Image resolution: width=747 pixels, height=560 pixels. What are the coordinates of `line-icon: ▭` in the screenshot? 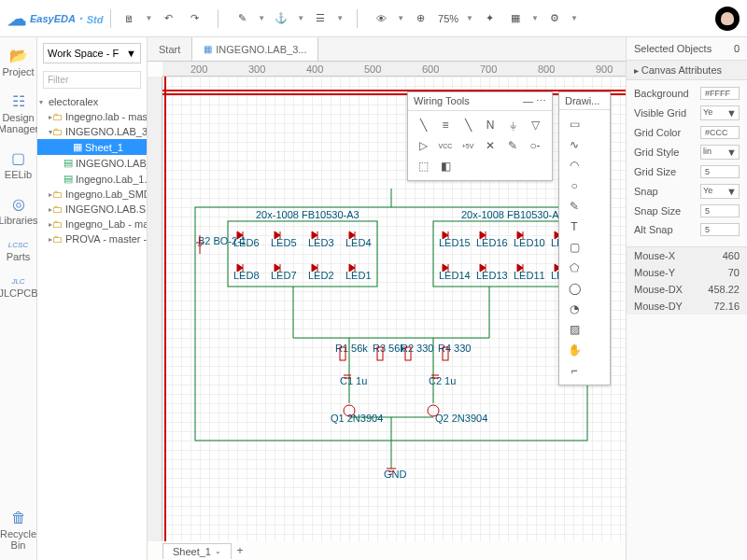 It's located at (574, 124).